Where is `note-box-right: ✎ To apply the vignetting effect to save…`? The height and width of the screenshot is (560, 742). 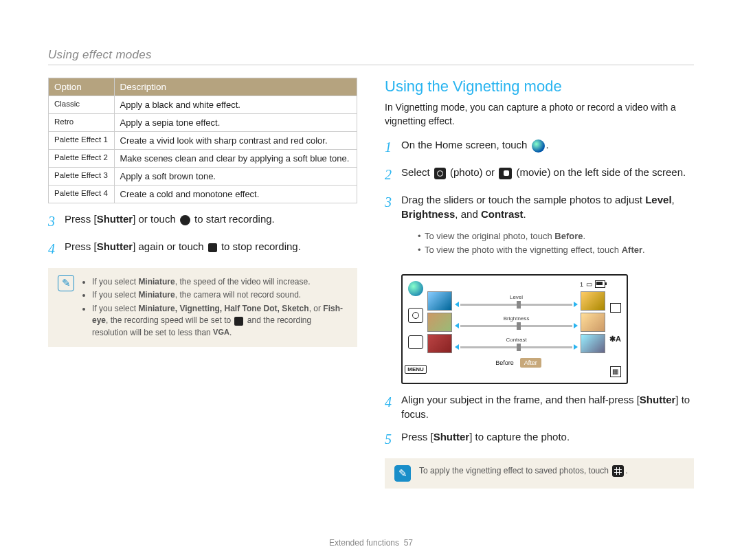 note-box-right: ✎ To apply the vignetting effect to save… is located at coordinates (539, 473).